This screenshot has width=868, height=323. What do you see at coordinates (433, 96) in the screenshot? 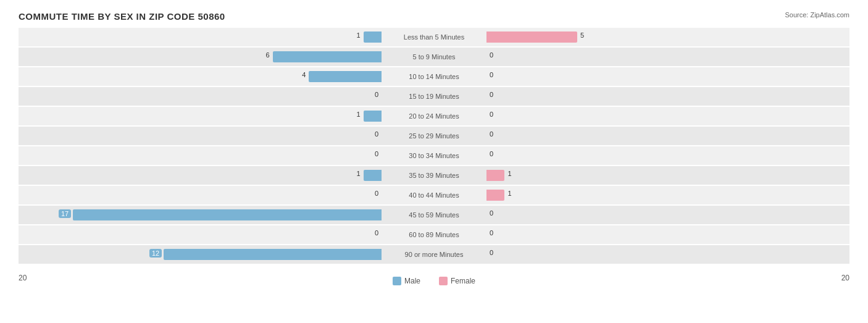
I see `row-label: 15 to 19 Minutes` at bounding box center [433, 96].